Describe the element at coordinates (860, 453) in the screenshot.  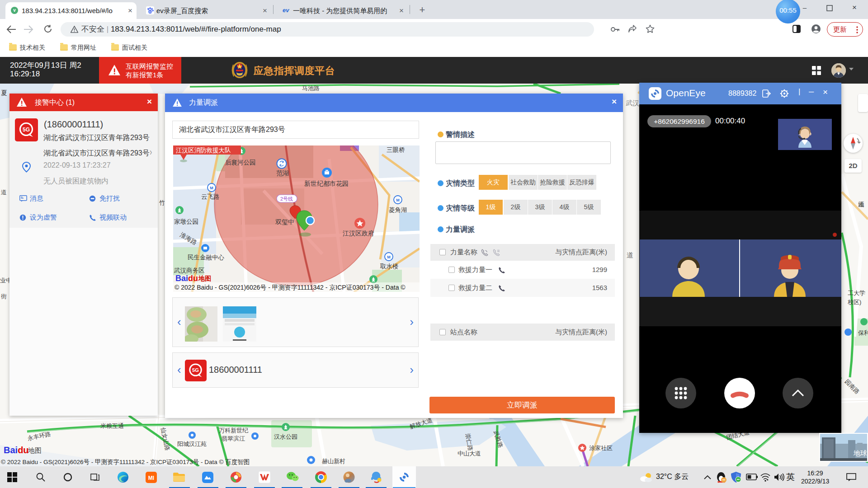
I see `svg-text: 地球` at that location.